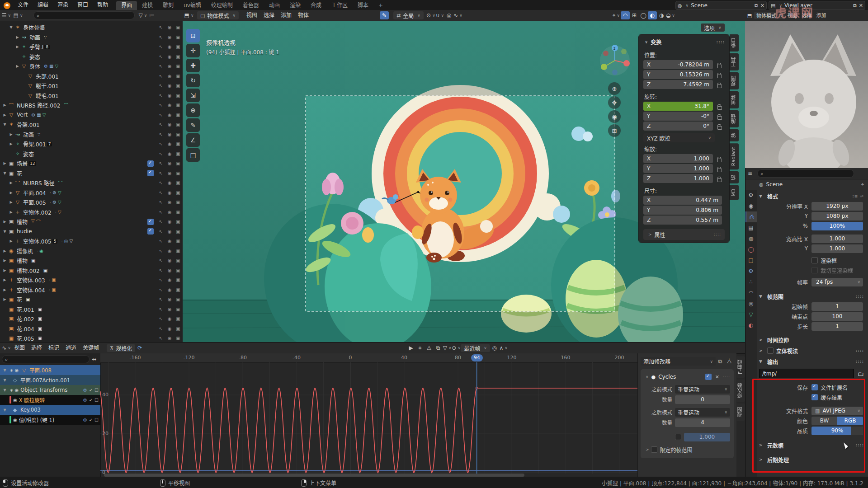 This screenshot has width=868, height=488. I want to click on boxorange-icon: ▣, so click(53, 280).